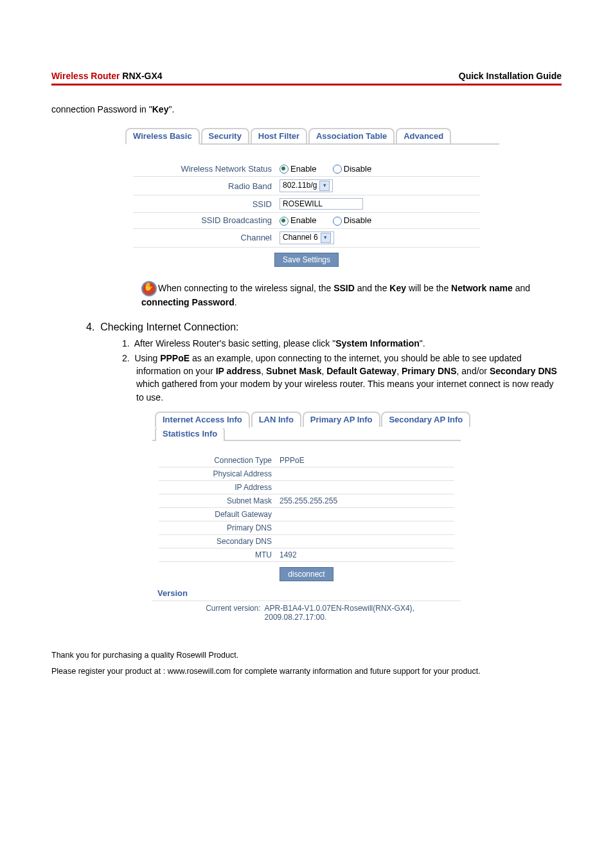  I want to click on label-current-version: Current version:, so click(208, 613).